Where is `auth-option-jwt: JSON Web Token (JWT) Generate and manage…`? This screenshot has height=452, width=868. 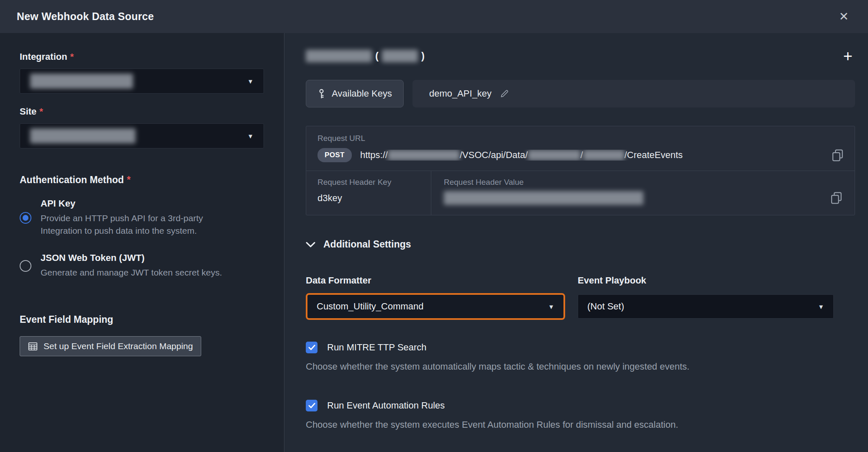
auth-option-jwt: JSON Web Token (JWT) Generate and manage… is located at coordinates (142, 266).